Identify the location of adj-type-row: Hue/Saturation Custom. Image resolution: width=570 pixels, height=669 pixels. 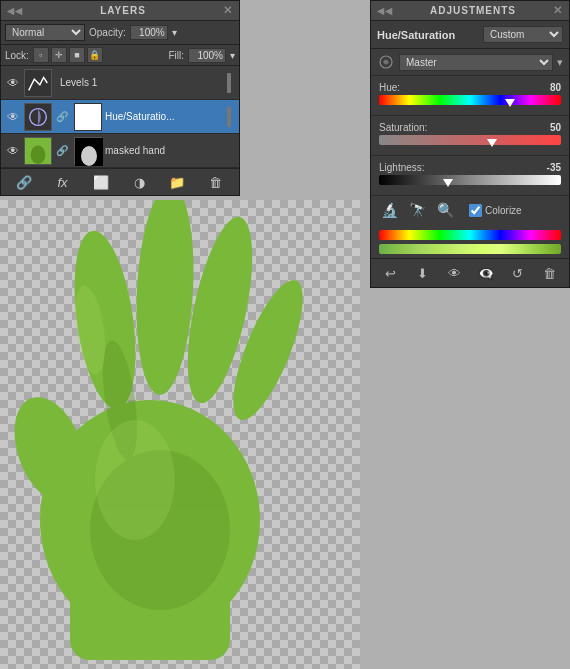
(470, 35).